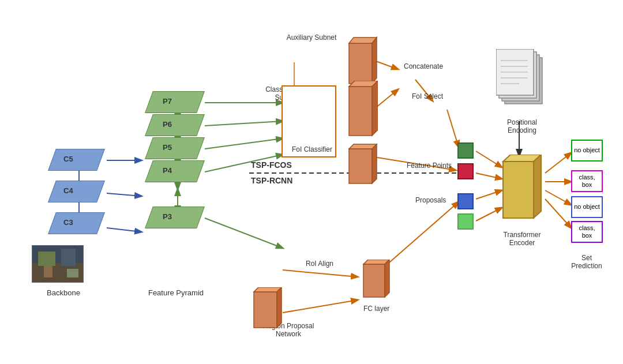 This screenshot has height=364, width=623. What do you see at coordinates (587, 232) in the screenshot?
I see `pred-class-box-2: class, box` at bounding box center [587, 232].